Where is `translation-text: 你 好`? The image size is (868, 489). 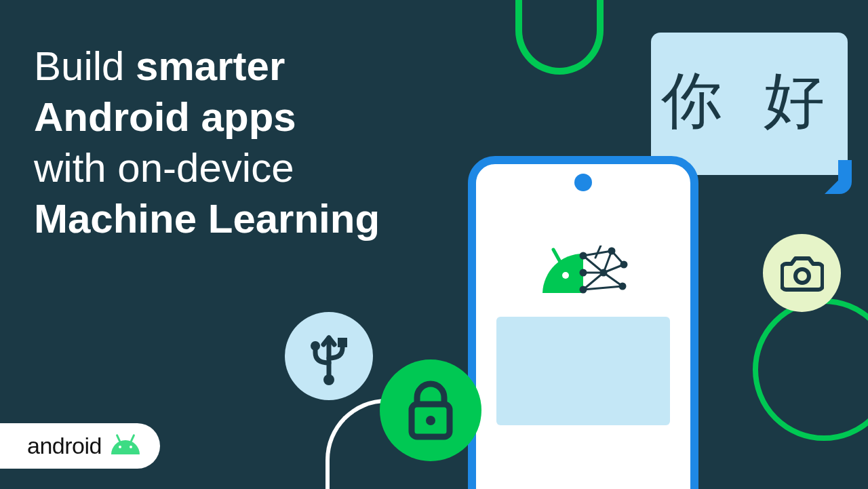
translation-text: 你 好 is located at coordinates (749, 101).